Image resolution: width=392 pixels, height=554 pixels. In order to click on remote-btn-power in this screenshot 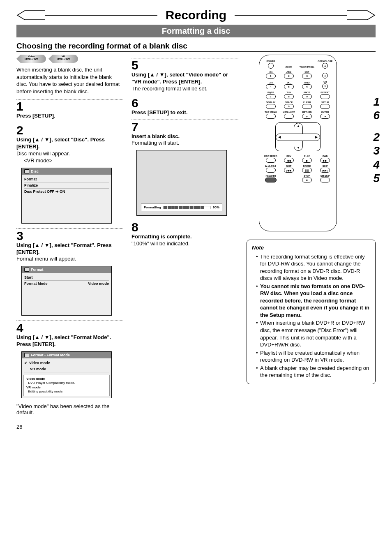, I will do `click(271, 66)`.